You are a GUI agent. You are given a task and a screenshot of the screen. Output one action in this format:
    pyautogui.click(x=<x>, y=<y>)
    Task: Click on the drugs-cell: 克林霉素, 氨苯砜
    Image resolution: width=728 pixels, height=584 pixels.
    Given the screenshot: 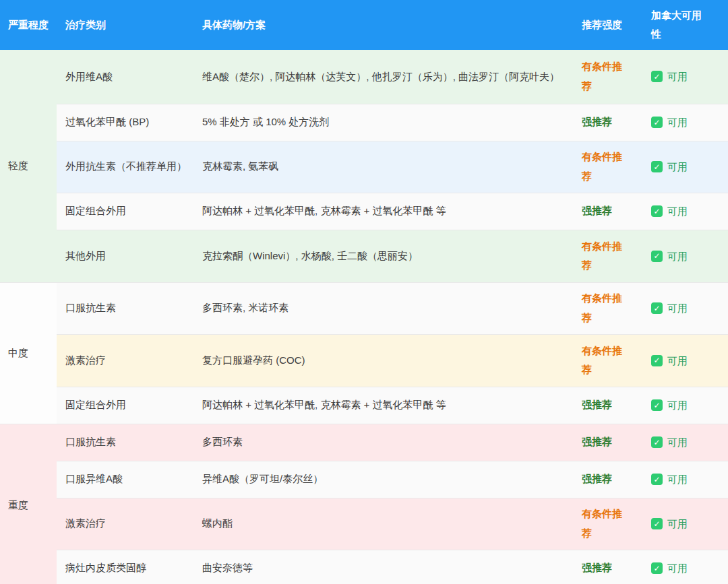 What is the action you would take?
    pyautogui.click(x=382, y=167)
    